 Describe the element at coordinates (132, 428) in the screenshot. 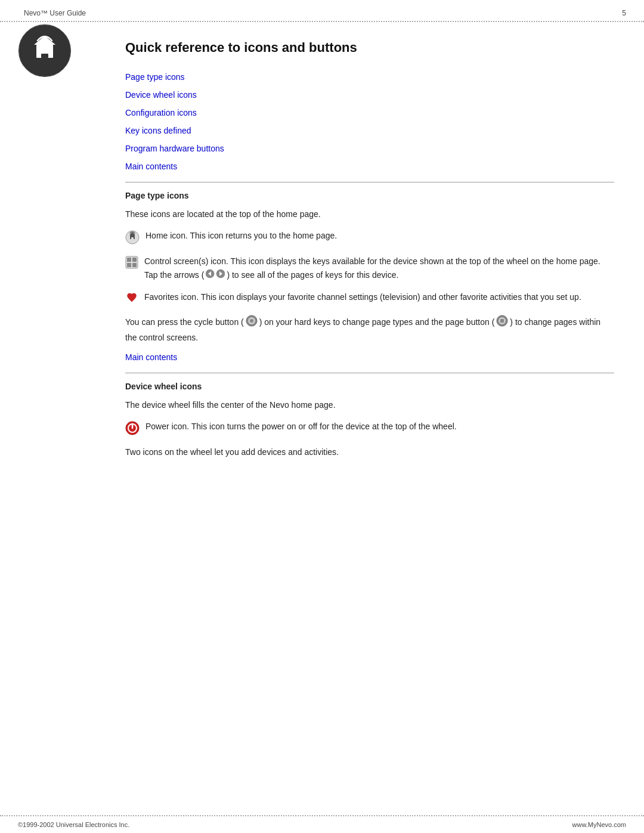

I see `power-icon` at that location.